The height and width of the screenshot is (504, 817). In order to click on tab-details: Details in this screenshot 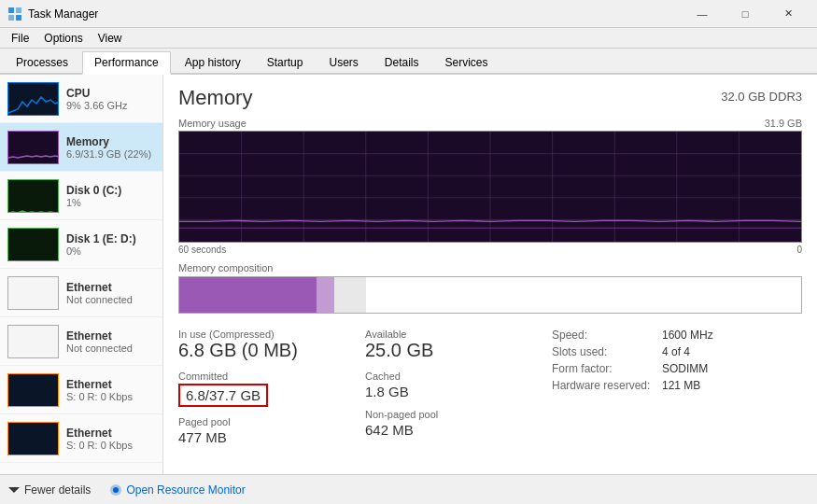, I will do `click(401, 62)`.